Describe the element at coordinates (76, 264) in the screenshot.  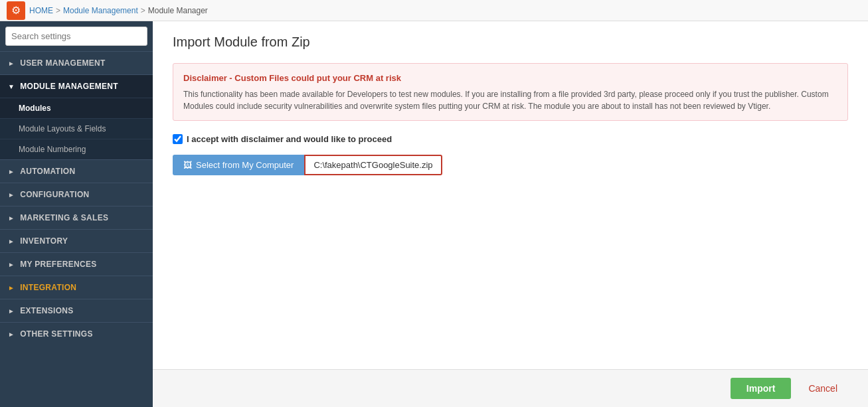
I see `sidebar-item-my-preferences: ► MY PREFERENCES` at that location.